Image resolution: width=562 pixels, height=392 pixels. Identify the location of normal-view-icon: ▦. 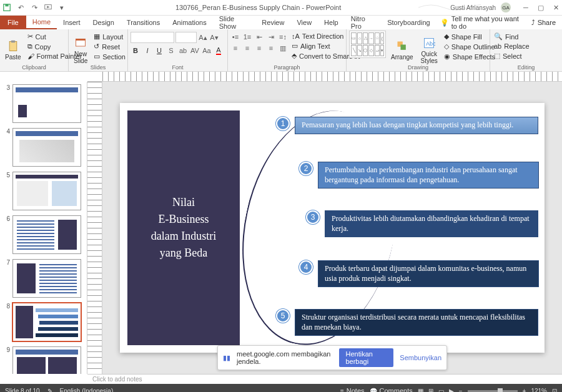
(421, 390).